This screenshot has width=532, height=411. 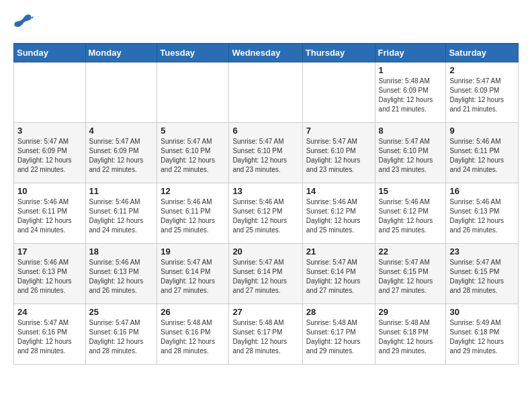 I want to click on day-number: 25, so click(x=122, y=312).